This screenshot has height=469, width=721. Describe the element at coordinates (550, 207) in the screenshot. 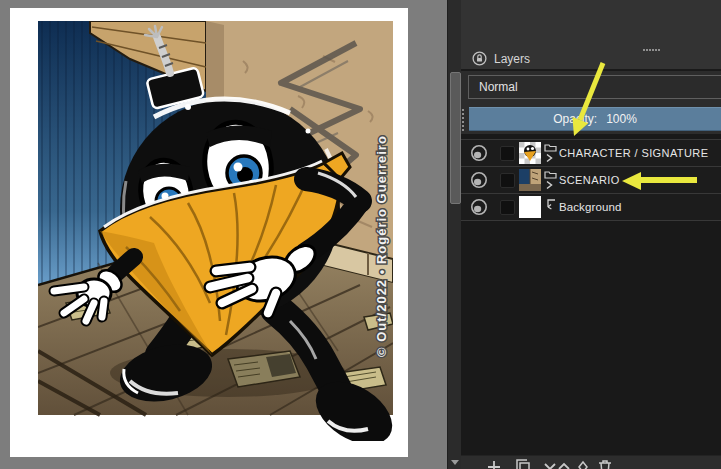

I see `paint-layer-hook-icon` at that location.